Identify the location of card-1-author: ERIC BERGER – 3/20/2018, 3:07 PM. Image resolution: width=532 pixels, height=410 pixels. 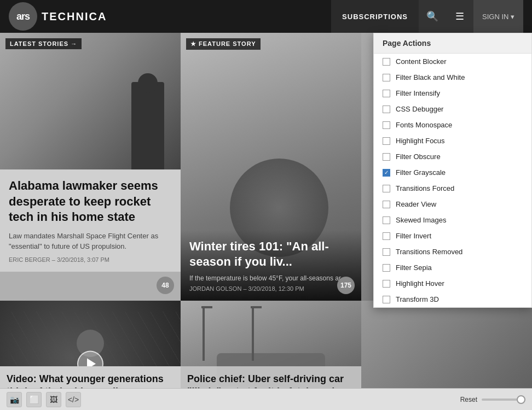
(90, 260).